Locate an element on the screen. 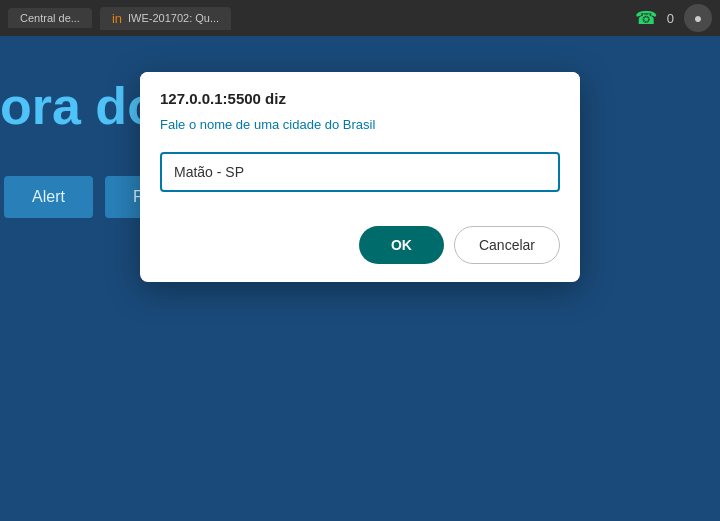 Image resolution: width=720 pixels, height=521 pixels. dialog-title: 127.0.0.1:5500 diz is located at coordinates (360, 98).